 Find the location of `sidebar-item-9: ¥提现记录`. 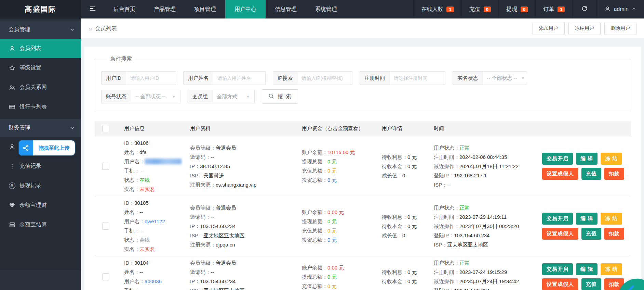

sidebar-item-9: ¥提现记录 is located at coordinates (40, 186).